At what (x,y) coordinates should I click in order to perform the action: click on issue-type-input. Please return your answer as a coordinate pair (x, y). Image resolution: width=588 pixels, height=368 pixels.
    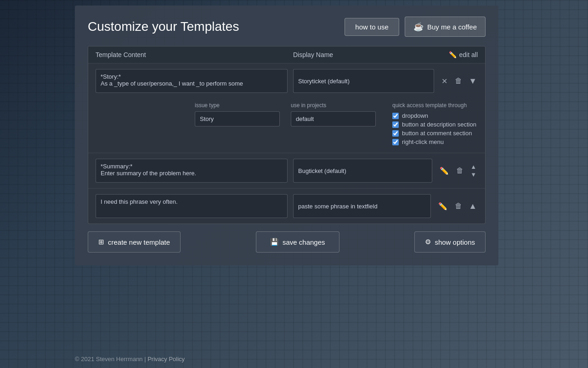
    Looking at the image, I should click on (237, 119).